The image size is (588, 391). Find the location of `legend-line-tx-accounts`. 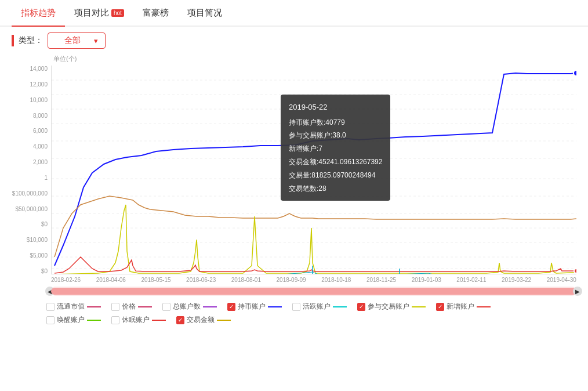

legend-line-tx-accounts is located at coordinates (419, 307).